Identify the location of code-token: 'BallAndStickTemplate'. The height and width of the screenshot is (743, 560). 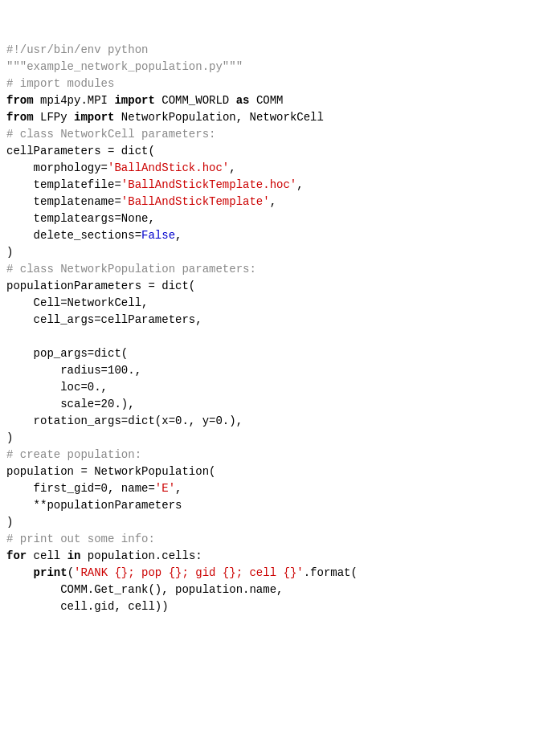
(196, 202).